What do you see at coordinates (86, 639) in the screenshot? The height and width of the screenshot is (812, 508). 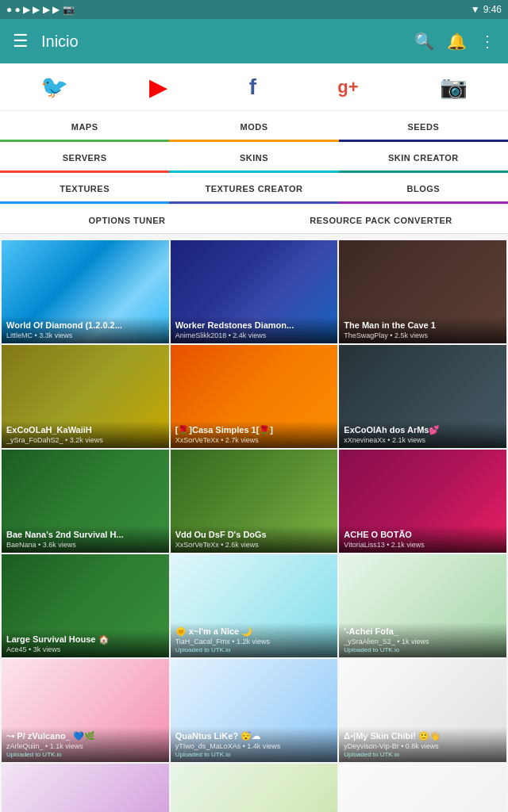 I see `card-title-9: Large Survival House 🏠` at bounding box center [86, 639].